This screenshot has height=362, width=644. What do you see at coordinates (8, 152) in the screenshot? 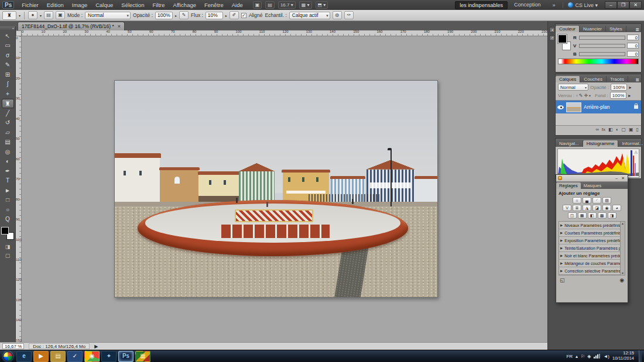
I see `blur-tool: ◎` at bounding box center [8, 152].